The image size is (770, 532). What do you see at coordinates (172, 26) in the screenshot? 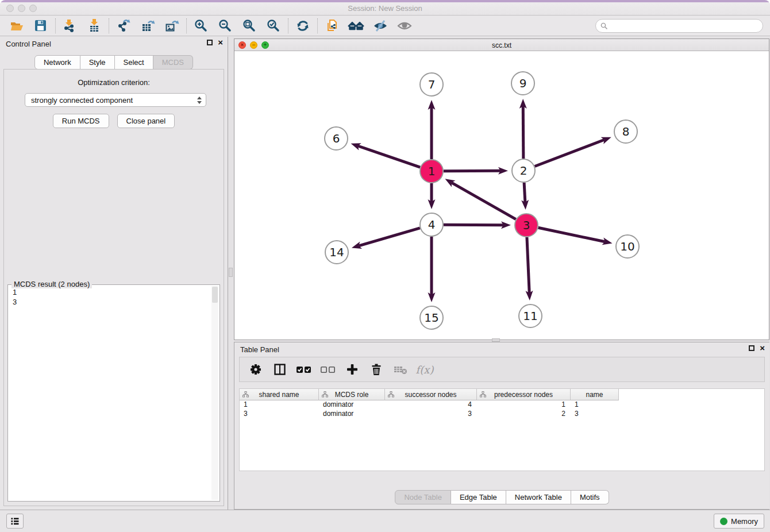
I see `export-image-icon` at bounding box center [172, 26].